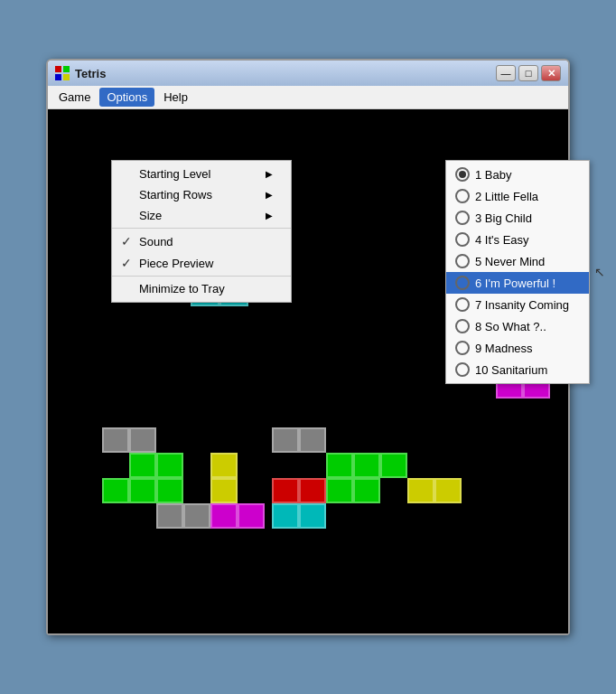  Describe the element at coordinates (518, 239) in the screenshot. I see `level-4-item: 4 It's Easy` at that location.